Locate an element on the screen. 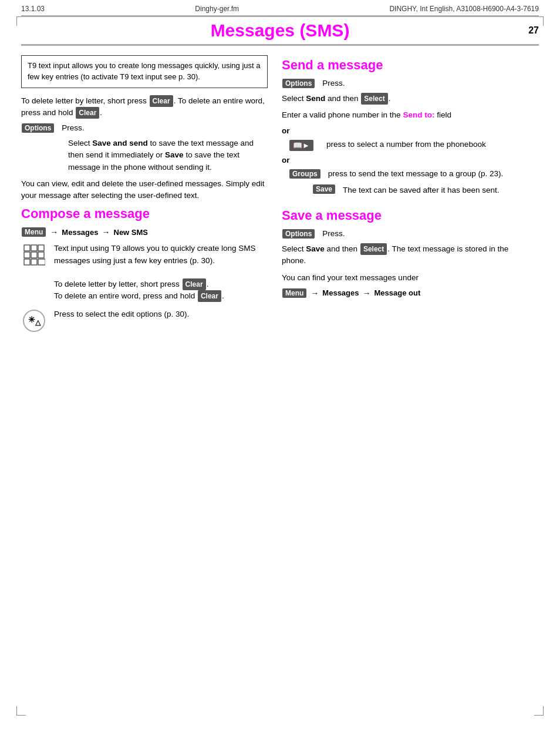 The image size is (560, 732). compose-heading: Compose a message is located at coordinates (144, 214).